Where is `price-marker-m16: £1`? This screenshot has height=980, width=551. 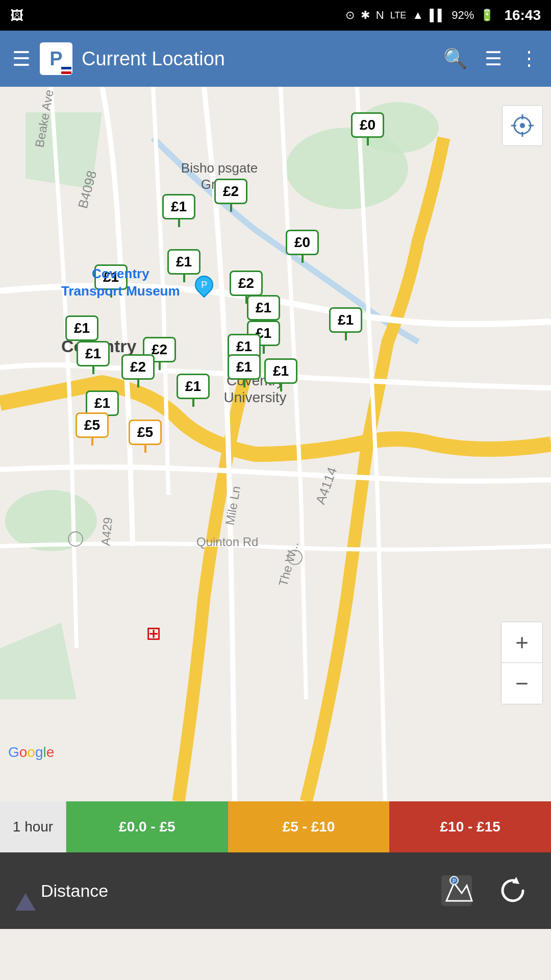
price-marker-m16: £1 is located at coordinates (244, 367).